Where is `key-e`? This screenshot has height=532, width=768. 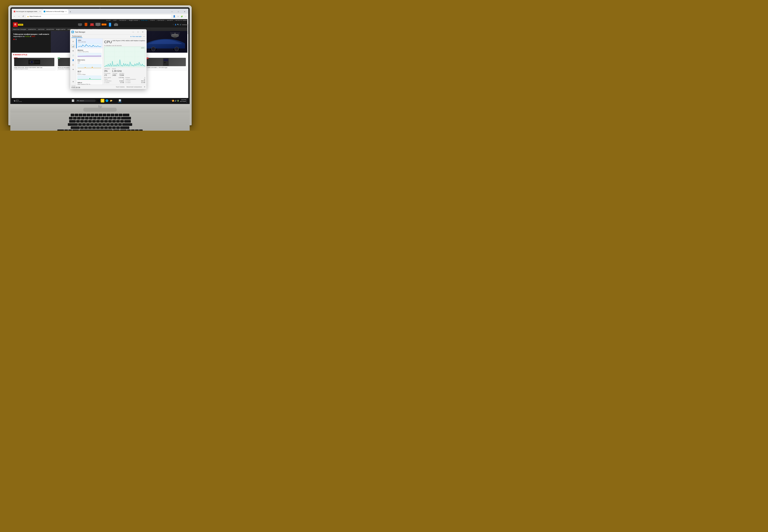
key-e is located at coordinates (86, 121).